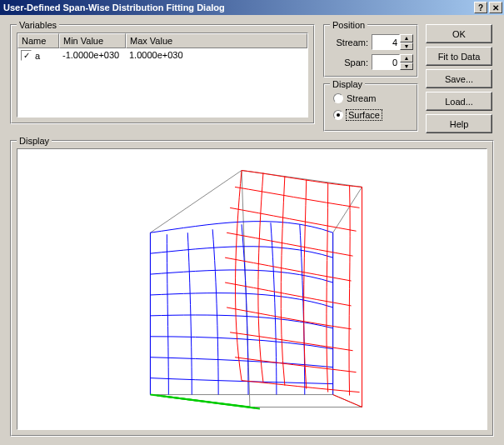 The height and width of the screenshot is (445, 504). Describe the element at coordinates (217, 41) in the screenshot. I see `col-max: Max Value` at that location.